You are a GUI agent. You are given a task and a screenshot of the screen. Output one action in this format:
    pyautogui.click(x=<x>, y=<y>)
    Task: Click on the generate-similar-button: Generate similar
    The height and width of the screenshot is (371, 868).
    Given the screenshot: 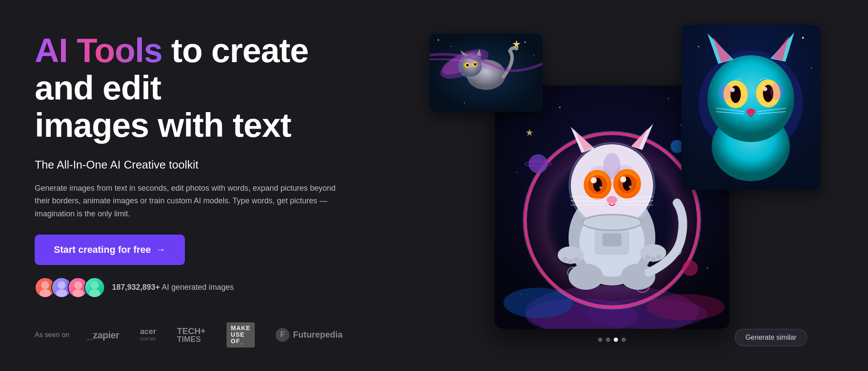 What is the action you would take?
    pyautogui.click(x=771, y=338)
    